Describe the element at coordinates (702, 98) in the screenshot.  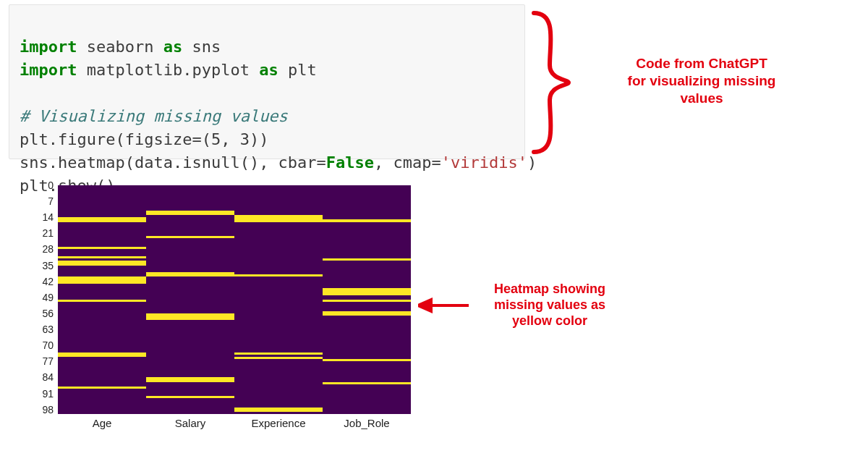
I see `annotation-line: values` at that location.